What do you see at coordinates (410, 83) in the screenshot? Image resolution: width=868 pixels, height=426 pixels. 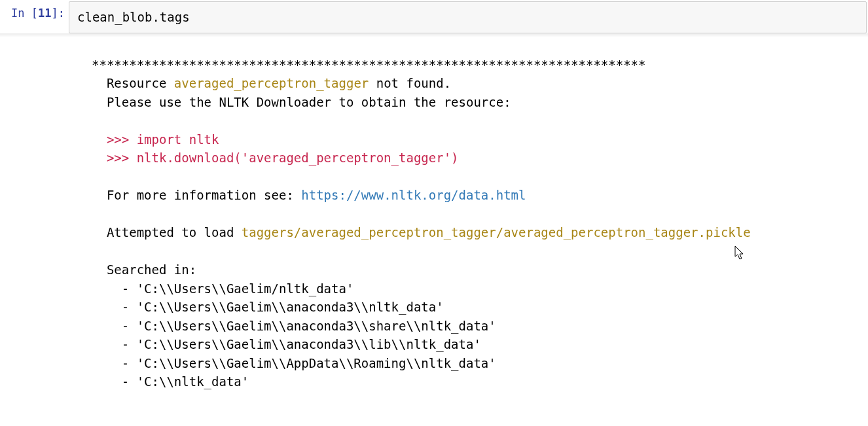 I see `resource-suffix: not found.` at bounding box center [410, 83].